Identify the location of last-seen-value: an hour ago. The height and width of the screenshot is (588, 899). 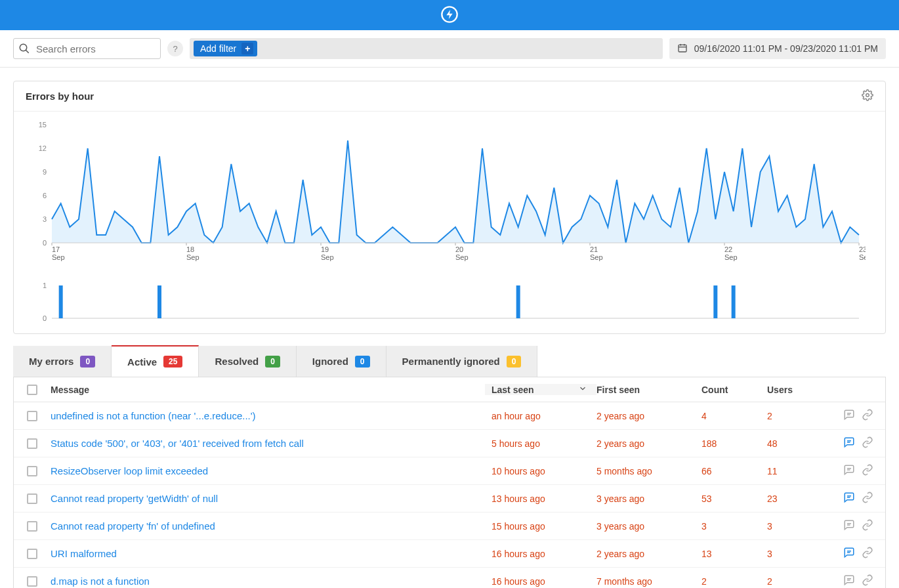
(544, 416).